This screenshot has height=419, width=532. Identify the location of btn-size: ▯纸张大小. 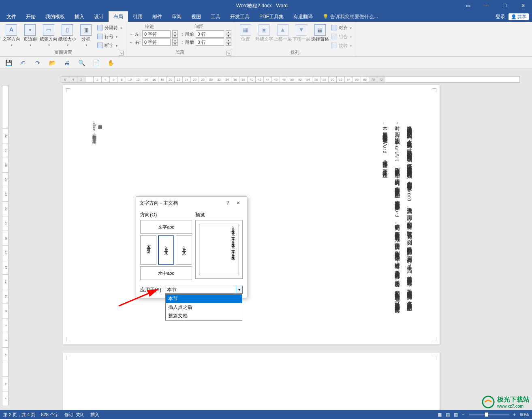
(67, 36).